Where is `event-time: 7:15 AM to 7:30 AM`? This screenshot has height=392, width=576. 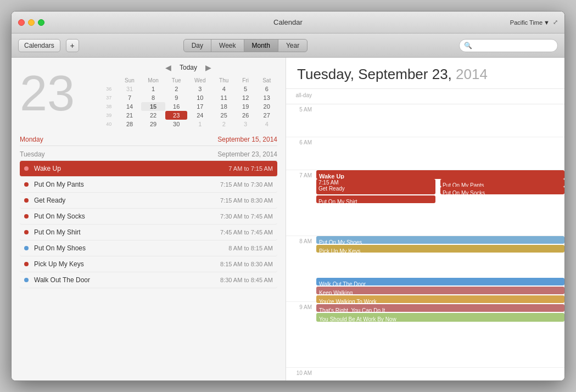
event-time: 7:15 AM to 7:30 AM is located at coordinates (247, 184).